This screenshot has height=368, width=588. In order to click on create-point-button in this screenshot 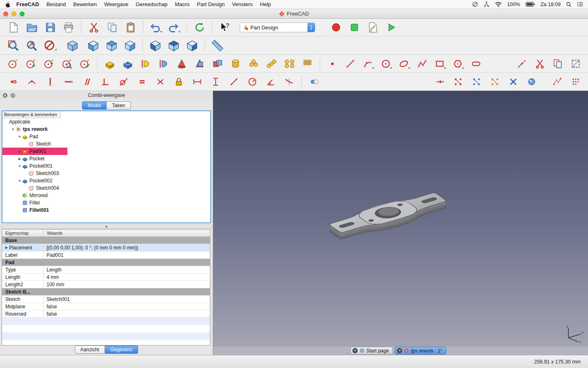, I will do `click(332, 64)`.